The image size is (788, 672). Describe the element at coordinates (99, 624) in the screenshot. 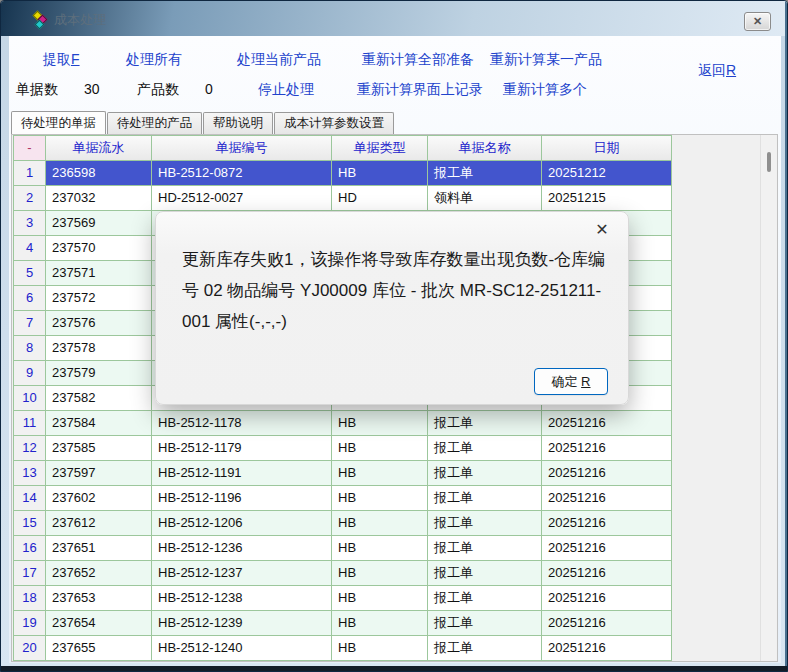

I see `table-cell: 237654` at that location.